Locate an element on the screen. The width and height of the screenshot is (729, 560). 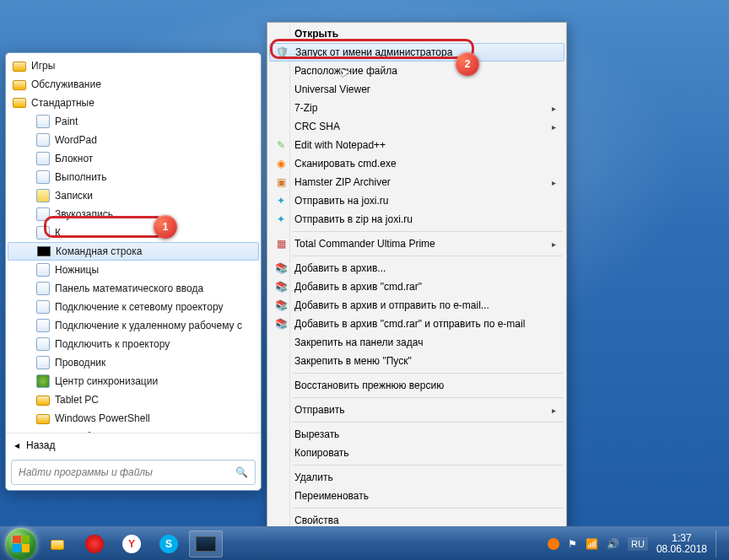
search-input: Найти программы и файлы🔍 is located at coordinates (133, 472).